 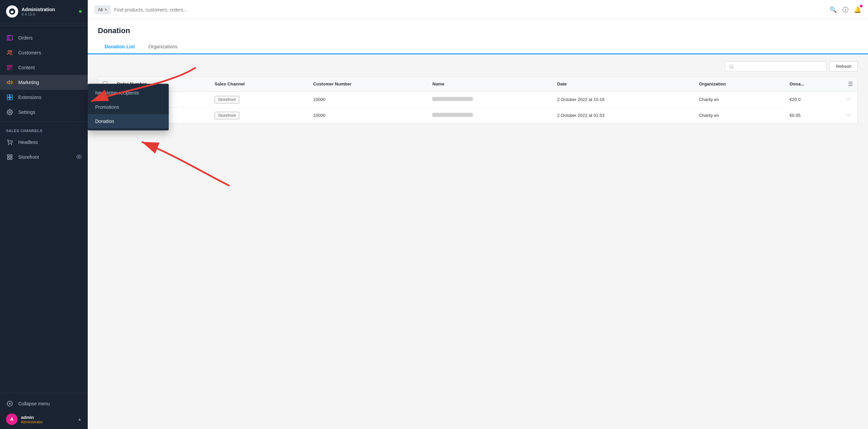 I want to click on header-date: Date, so click(x=623, y=84).